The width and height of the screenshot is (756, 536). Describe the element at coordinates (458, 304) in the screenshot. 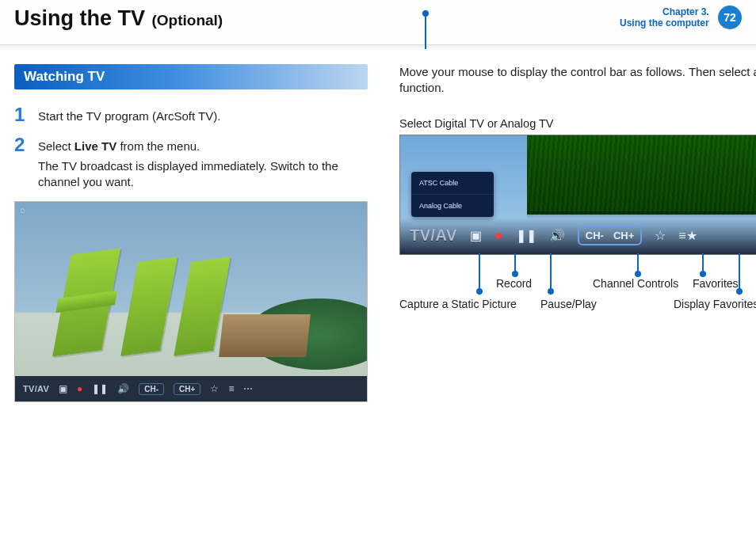

I see `caption-capture: Capture a Static Picture` at that location.